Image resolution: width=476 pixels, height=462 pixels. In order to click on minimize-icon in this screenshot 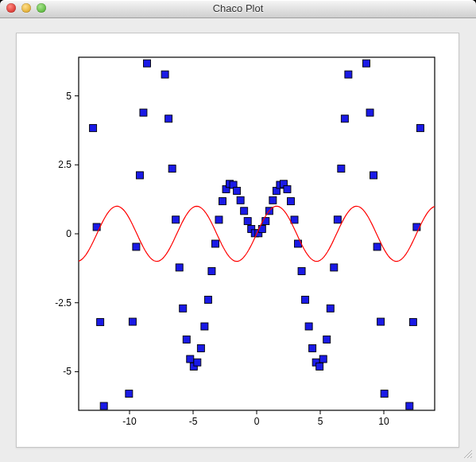, I will do `click(26, 8)`.